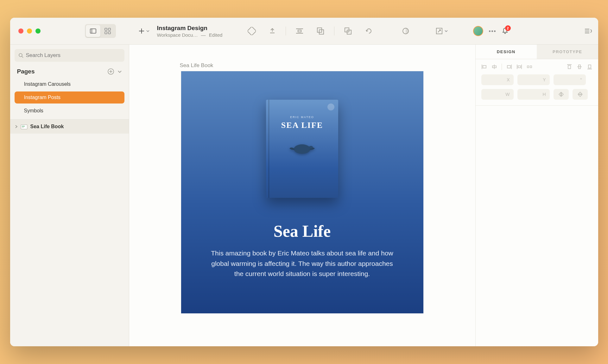 Image resolution: width=608 pixels, height=364 pixels. Describe the element at coordinates (25, 31) in the screenshot. I see `window-controls` at that location.